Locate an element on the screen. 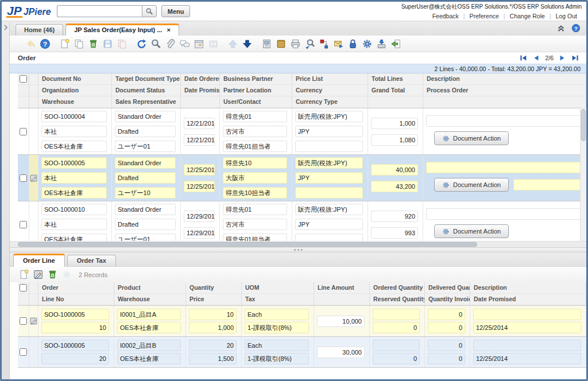  log-out-link: Log Out is located at coordinates (566, 16).